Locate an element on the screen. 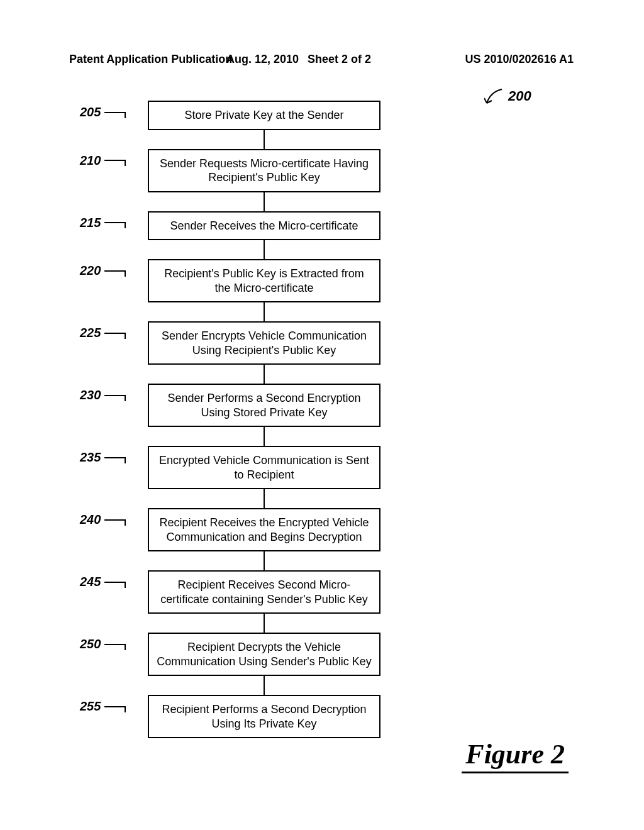  step-text: Sender Requests Micro-certificate Having… is located at coordinates (264, 171).